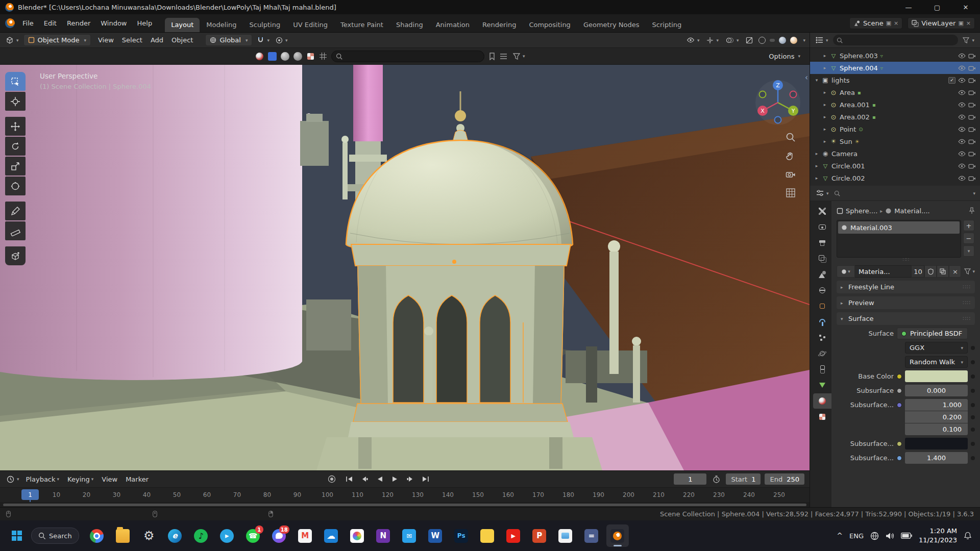  What do you see at coordinates (137, 480) in the screenshot?
I see `timeline-menu: Marker` at bounding box center [137, 480].